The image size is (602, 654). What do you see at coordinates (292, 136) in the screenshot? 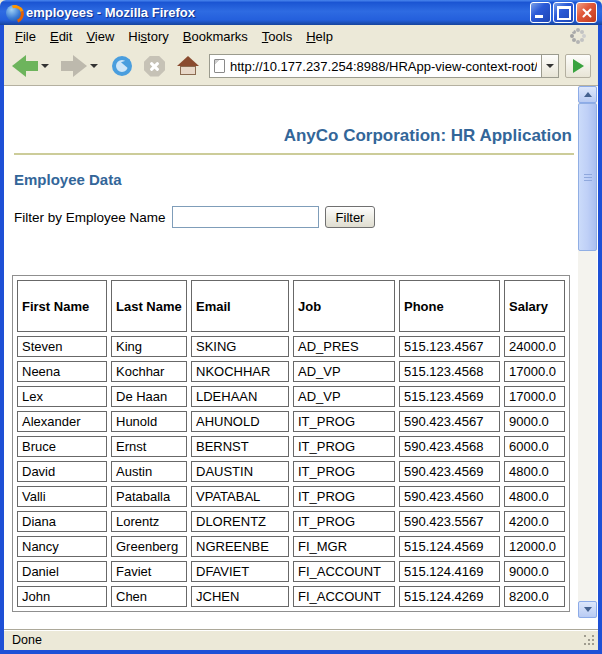
I see `page-title: AnyCo Corporation: HR Application` at bounding box center [292, 136].